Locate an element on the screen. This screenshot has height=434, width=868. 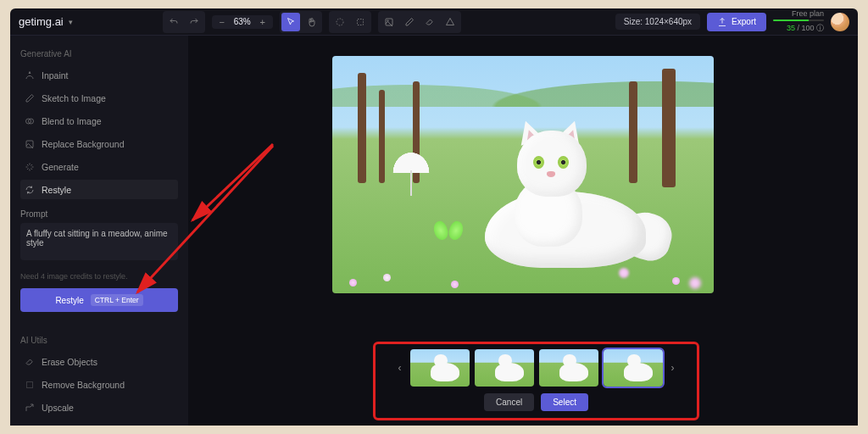
eraser-icon is located at coordinates (29, 361).